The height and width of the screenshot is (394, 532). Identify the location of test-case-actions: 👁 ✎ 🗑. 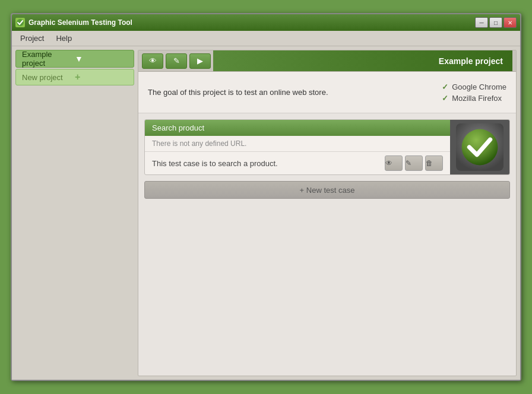
(414, 163).